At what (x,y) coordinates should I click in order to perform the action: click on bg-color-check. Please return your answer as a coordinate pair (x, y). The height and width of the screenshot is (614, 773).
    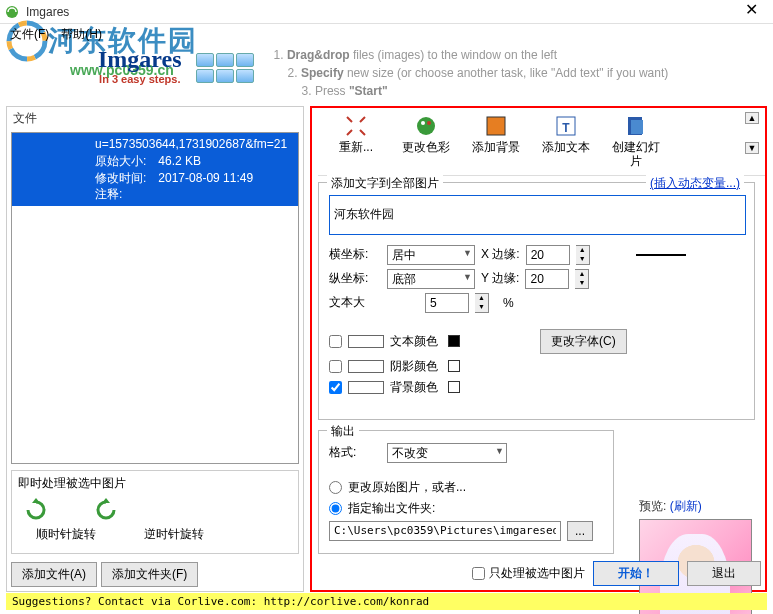
    Looking at the image, I should click on (336, 388).